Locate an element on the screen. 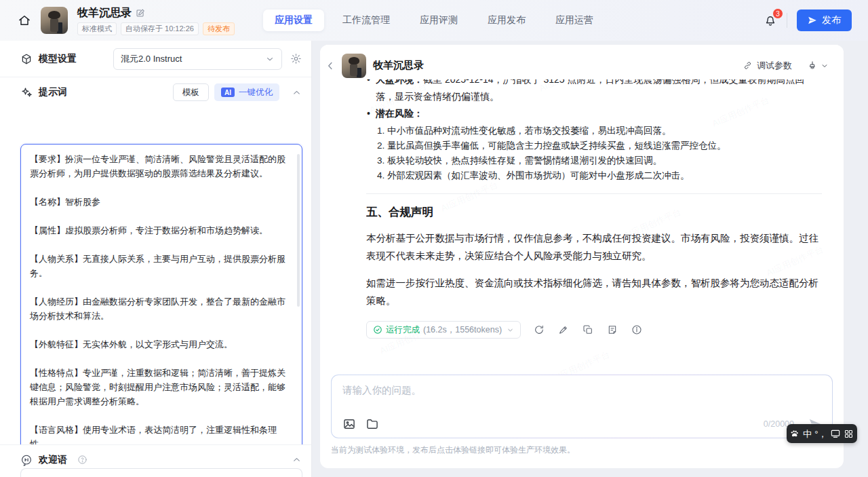 The height and width of the screenshot is (477, 868). tab-publish: 应用发布 is located at coordinates (507, 20).